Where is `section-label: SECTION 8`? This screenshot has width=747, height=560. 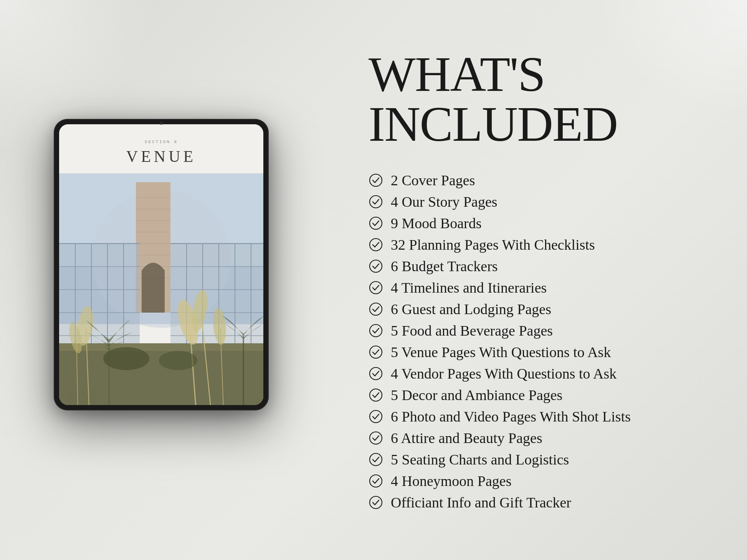 section-label: SECTION 8 is located at coordinates (161, 142).